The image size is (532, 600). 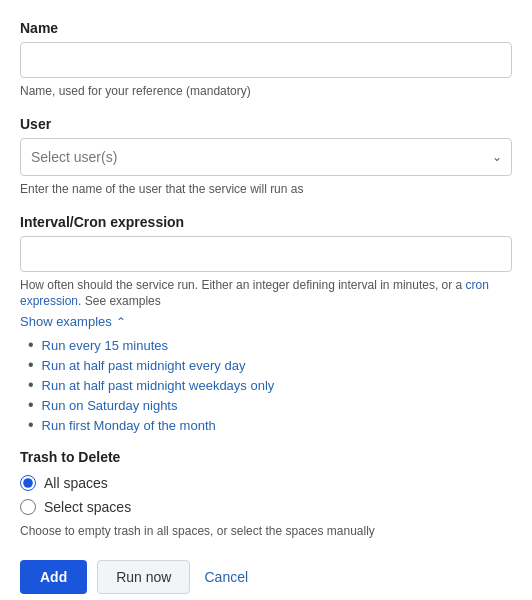 What do you see at coordinates (266, 483) in the screenshot?
I see `all-spaces-option: All spaces` at bounding box center [266, 483].